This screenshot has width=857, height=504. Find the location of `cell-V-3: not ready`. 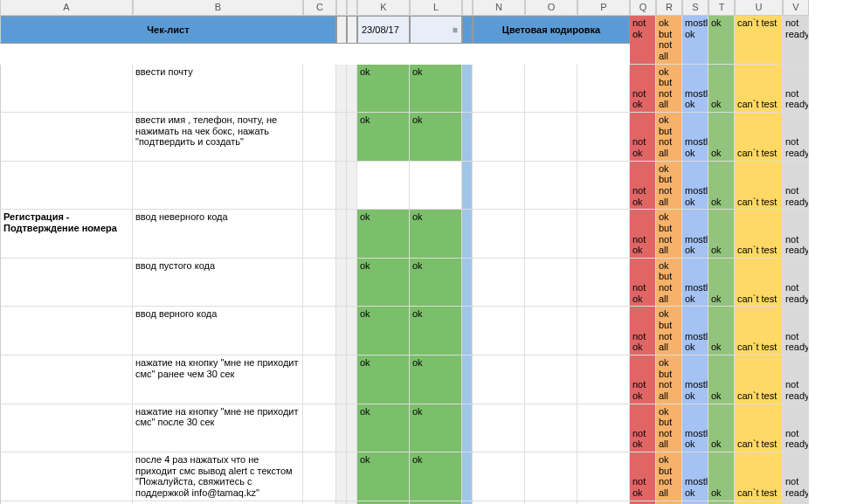

cell-V-3: not ready is located at coordinates (796, 234).